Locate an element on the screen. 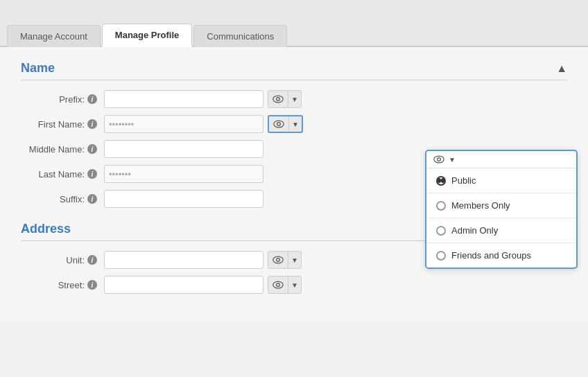 The height and width of the screenshot is (377, 588). first-name-row: First Name: i ▼ is located at coordinates (294, 124).